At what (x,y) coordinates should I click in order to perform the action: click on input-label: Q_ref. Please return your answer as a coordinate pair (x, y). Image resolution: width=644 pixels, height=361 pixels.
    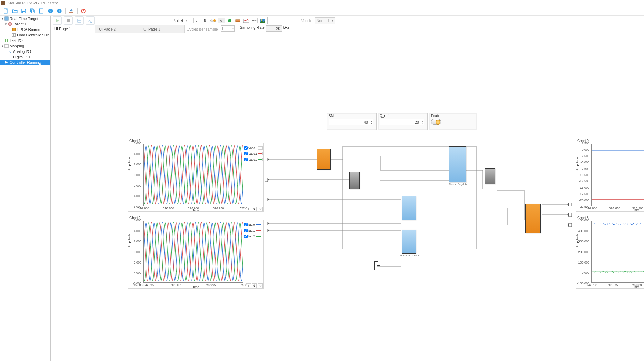
    Looking at the image, I should click on (403, 116).